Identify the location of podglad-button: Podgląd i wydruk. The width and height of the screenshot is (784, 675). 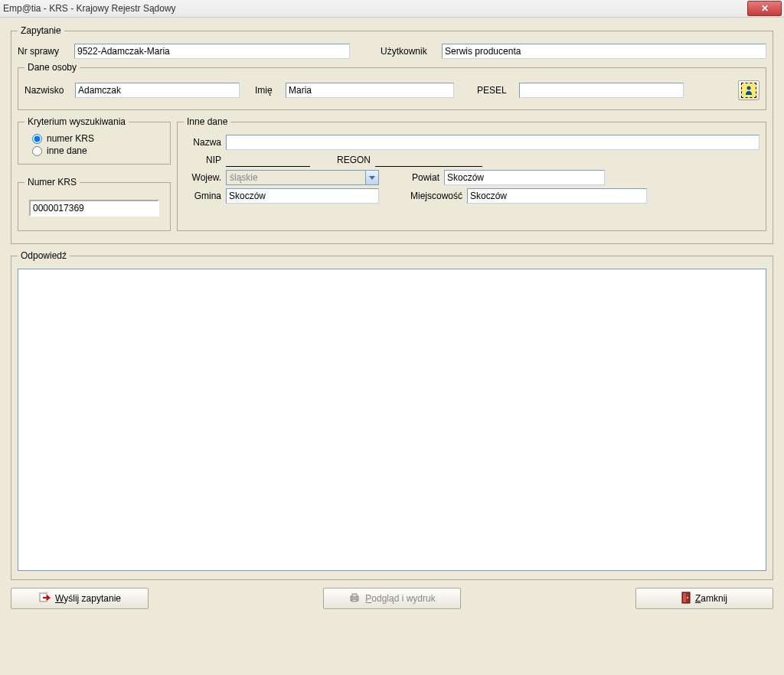
(392, 598).